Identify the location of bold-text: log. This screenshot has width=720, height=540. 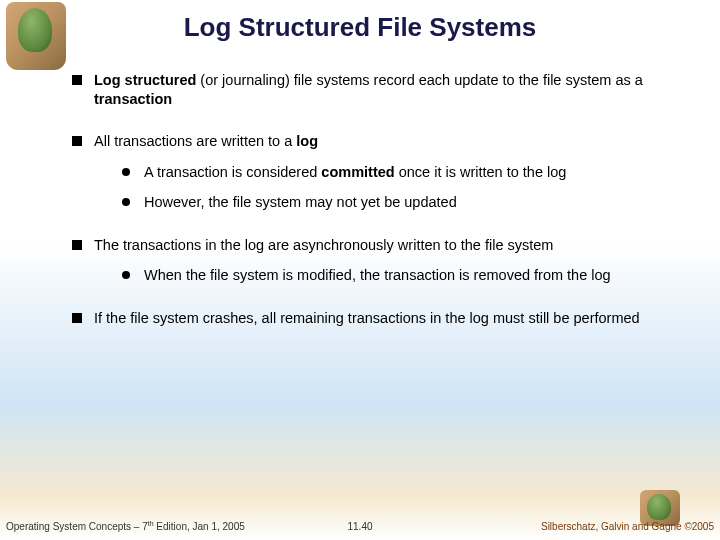
(307, 141).